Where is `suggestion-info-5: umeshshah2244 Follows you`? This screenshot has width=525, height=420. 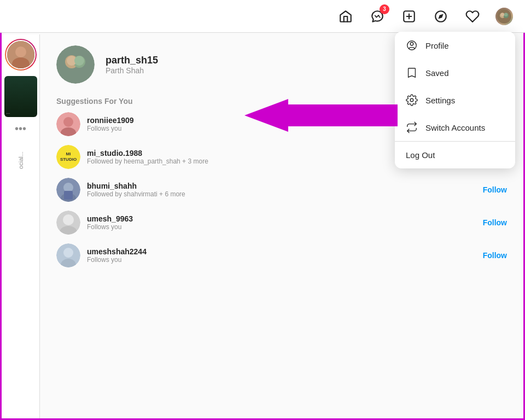 suggestion-info-5: umeshshah2244 Follows you is located at coordinates (282, 255).